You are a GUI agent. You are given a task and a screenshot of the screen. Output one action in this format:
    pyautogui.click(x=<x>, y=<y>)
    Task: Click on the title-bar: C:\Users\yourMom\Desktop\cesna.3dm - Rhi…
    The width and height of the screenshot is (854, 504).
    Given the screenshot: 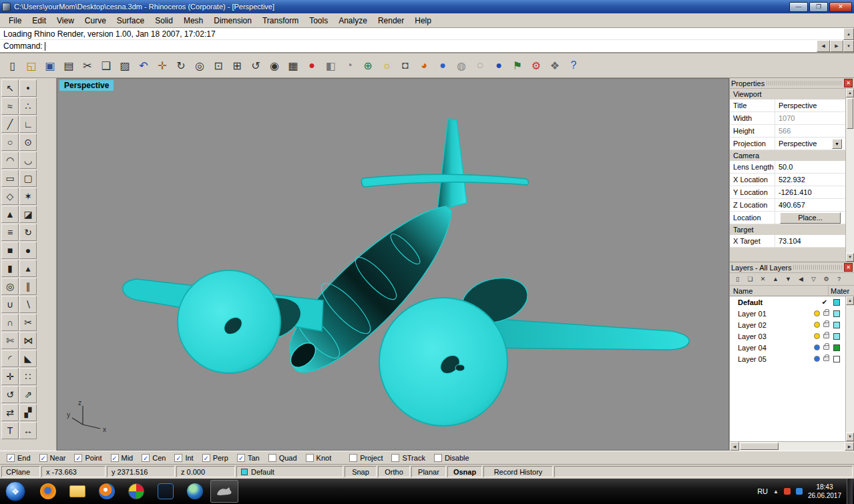 What is the action you would take?
    pyautogui.click(x=427, y=7)
    